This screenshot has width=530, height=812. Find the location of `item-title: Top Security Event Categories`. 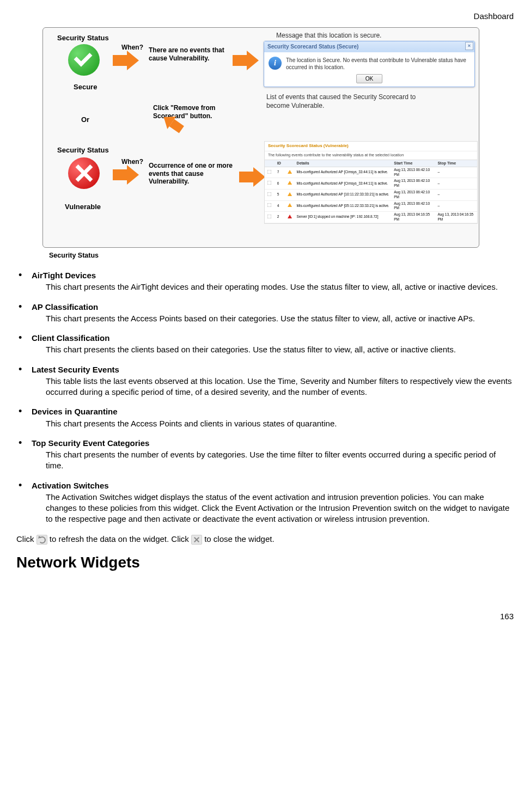

item-title: Top Security Event Categories is located at coordinates (90, 443).